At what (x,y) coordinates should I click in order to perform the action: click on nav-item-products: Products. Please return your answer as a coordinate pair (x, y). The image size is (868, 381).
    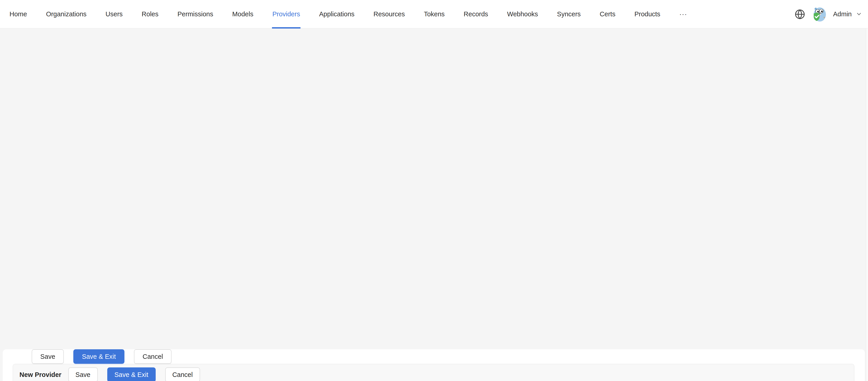
    Looking at the image, I should click on (648, 14).